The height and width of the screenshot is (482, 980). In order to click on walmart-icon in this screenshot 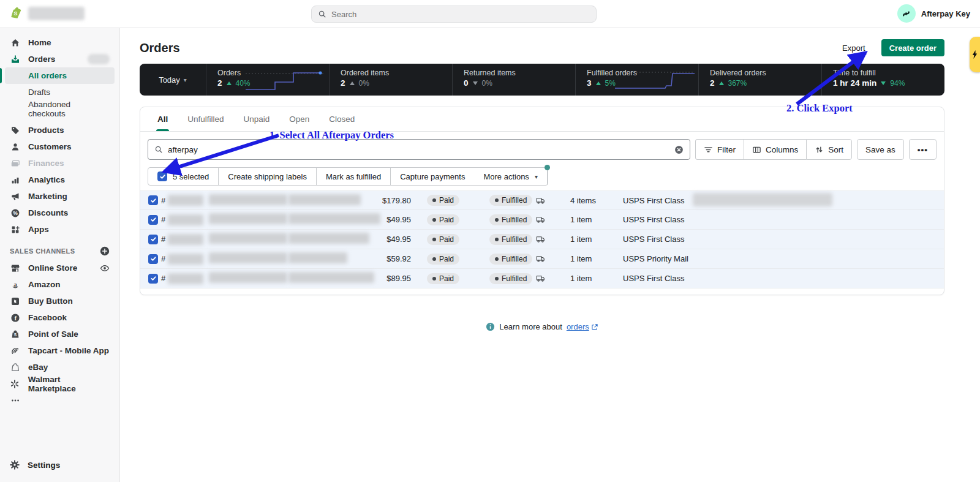, I will do `click(15, 384)`.